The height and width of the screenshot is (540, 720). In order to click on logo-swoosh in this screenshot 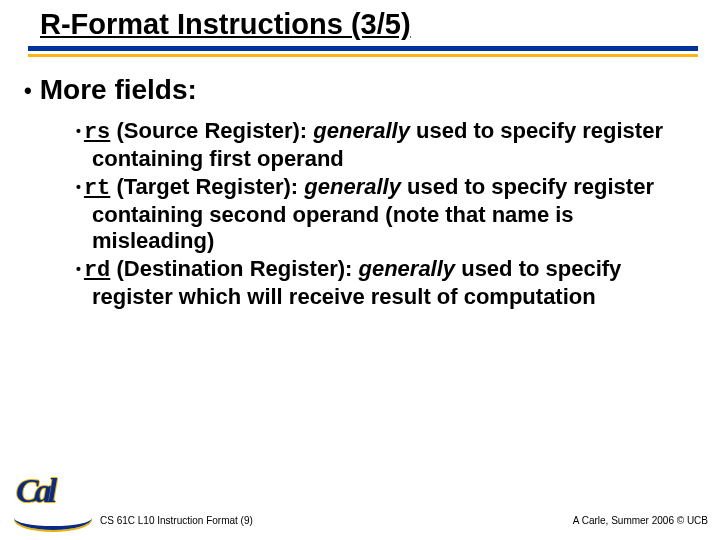, I will do `click(53, 524)`.